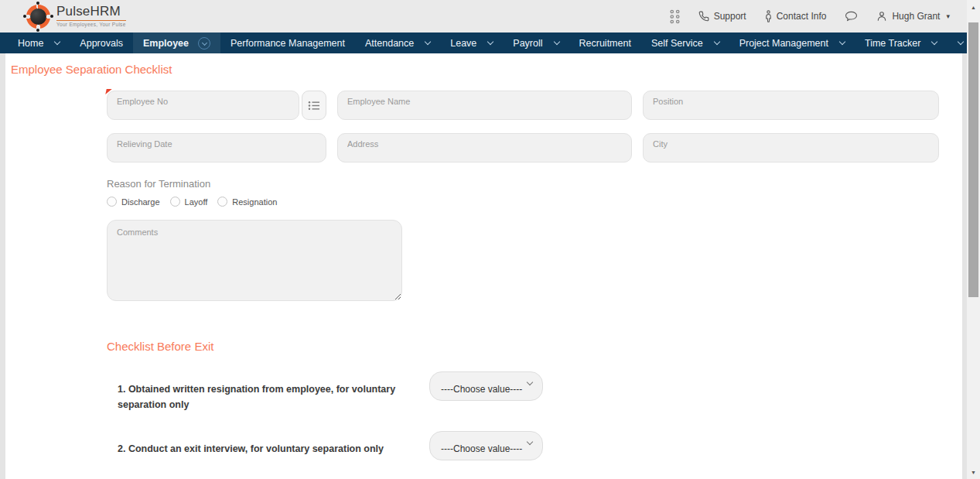 The image size is (980, 479). I want to click on contact-info-label: Contact Info, so click(801, 16).